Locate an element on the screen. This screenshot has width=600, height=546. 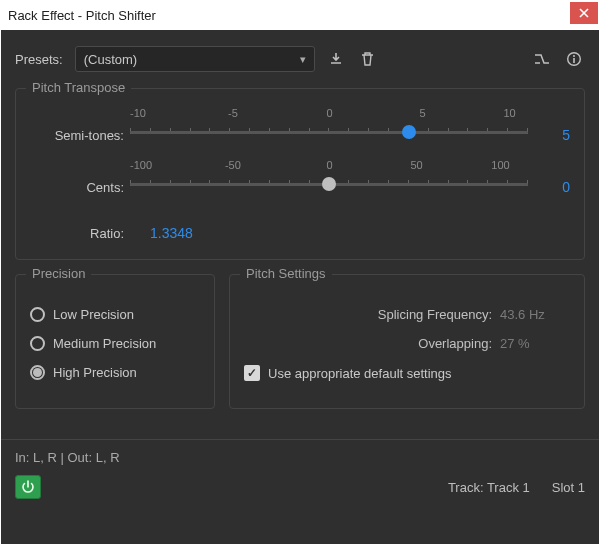
trash-icon is located at coordinates (368, 59).